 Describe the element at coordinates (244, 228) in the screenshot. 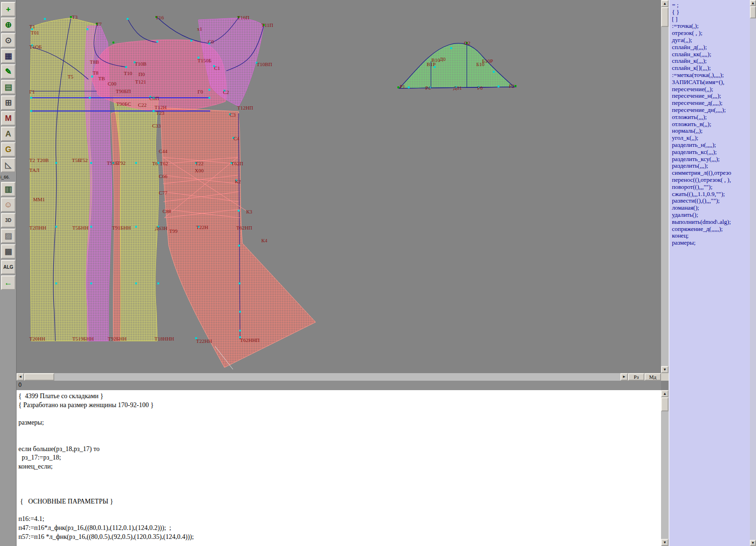

I see `point-label: Т62НП` at that location.